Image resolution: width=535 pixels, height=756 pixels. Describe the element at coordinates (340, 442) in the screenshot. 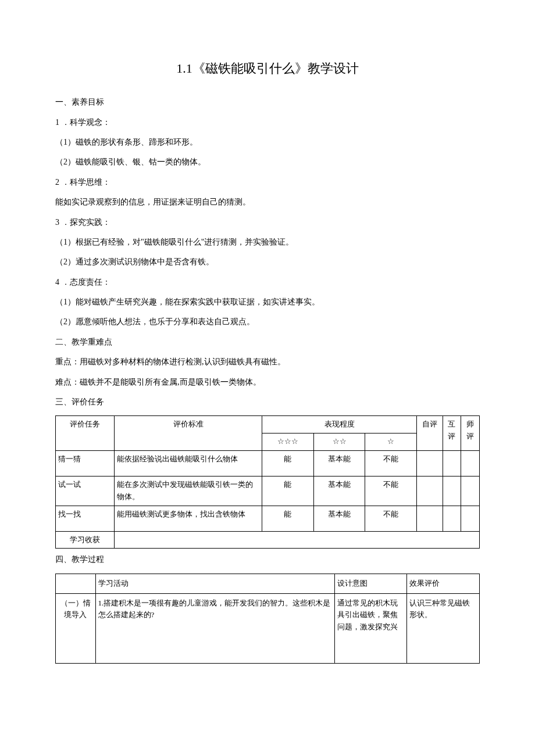

I see `th-star2: ☆☆` at that location.